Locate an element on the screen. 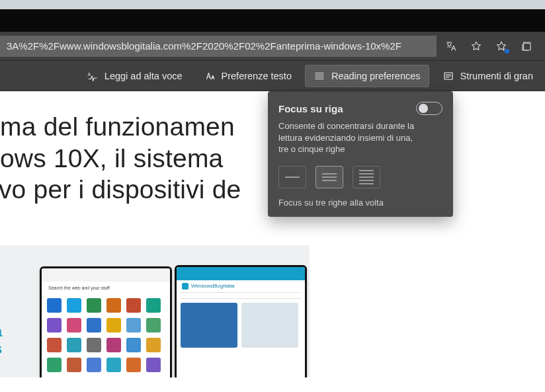  grammar-tools-label: Strumenti di gran is located at coordinates (497, 76).